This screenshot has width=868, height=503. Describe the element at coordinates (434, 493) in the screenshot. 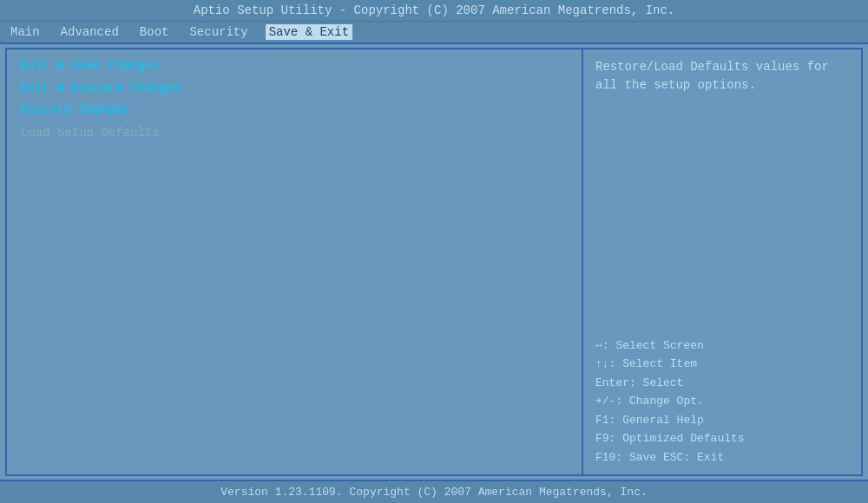

I see `footer-text: Version 1.23.1109. Copyright (C) 2007 Am…` at that location.